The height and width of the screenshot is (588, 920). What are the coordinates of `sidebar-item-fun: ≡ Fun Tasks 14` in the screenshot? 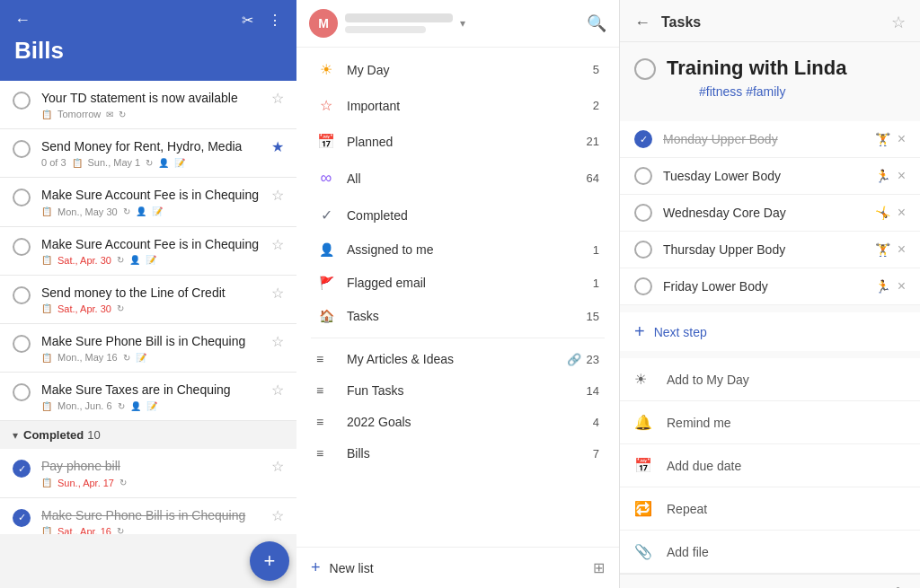 It's located at (458, 391).